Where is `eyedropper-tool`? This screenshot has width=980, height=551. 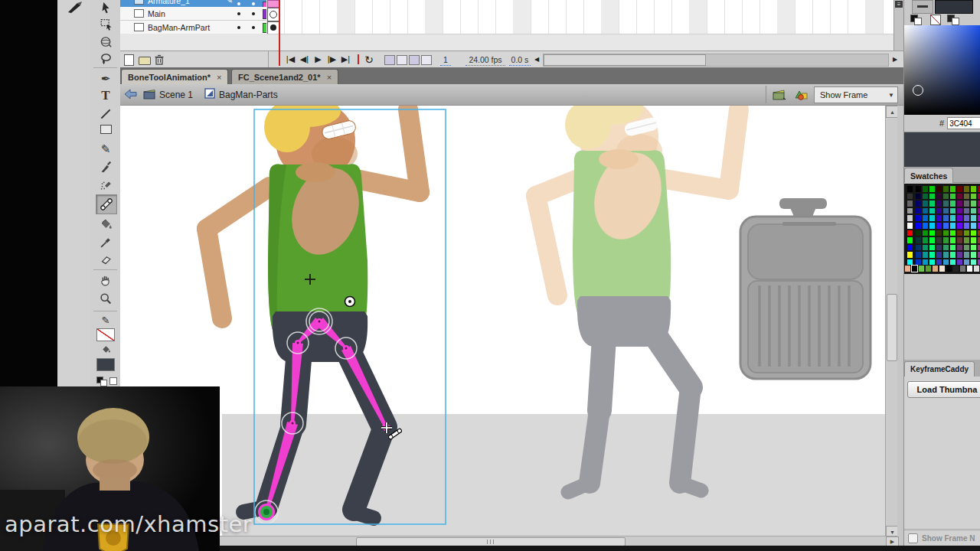
eyedropper-tool is located at coordinates (106, 243).